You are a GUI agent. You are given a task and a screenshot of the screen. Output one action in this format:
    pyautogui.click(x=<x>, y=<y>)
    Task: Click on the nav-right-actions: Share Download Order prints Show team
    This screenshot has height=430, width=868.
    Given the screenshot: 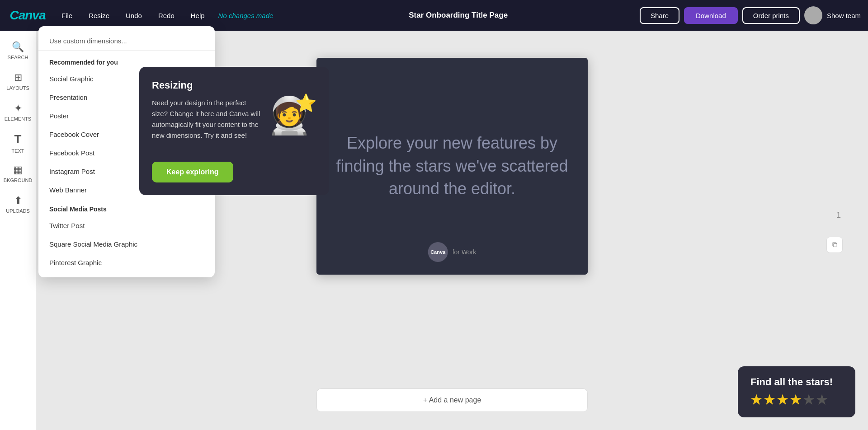 What is the action you would take?
    pyautogui.click(x=750, y=15)
    